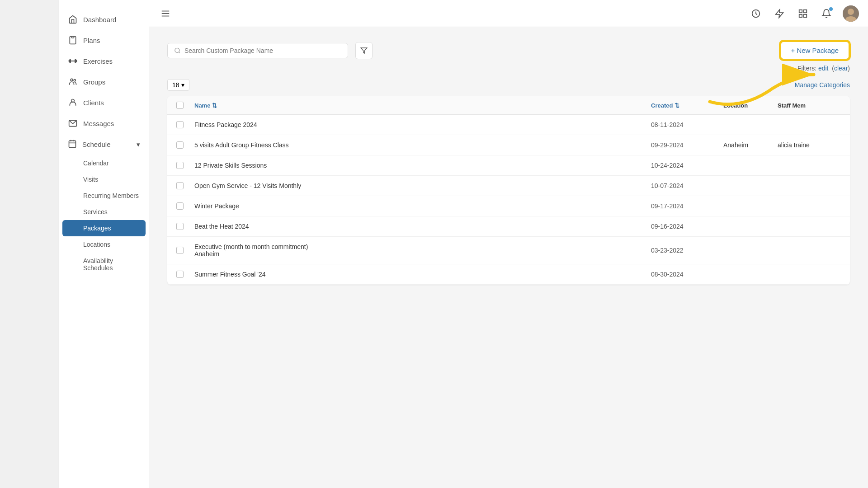  What do you see at coordinates (423, 247) in the screenshot?
I see `row-name-text-6: Executive (month to month commitment)` at bounding box center [423, 247].